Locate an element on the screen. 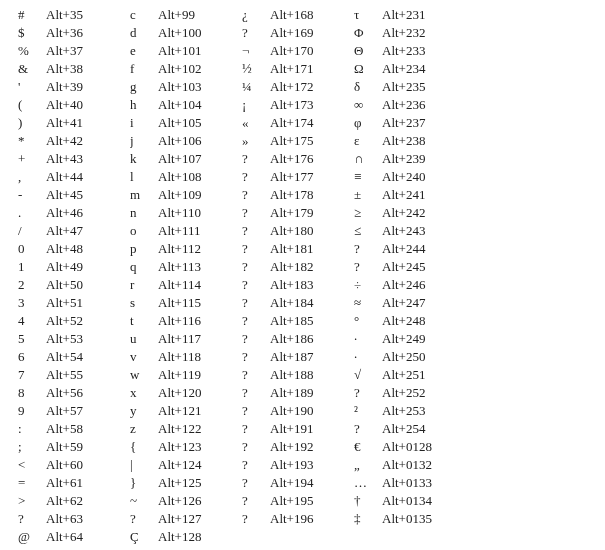  table-row: yAlt+121 is located at coordinates (181, 411).